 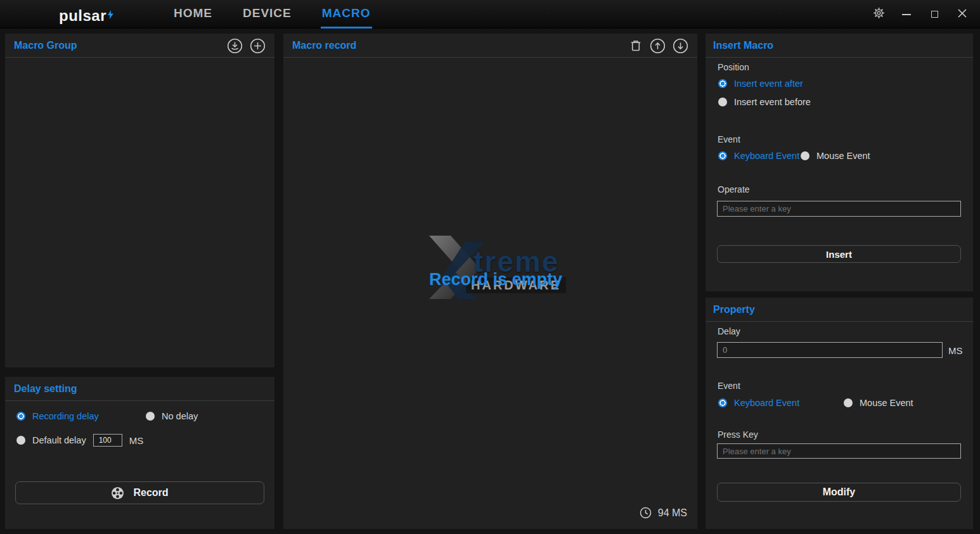 What do you see at coordinates (82, 16) in the screenshot?
I see `logo-text: pulsar` at bounding box center [82, 16].